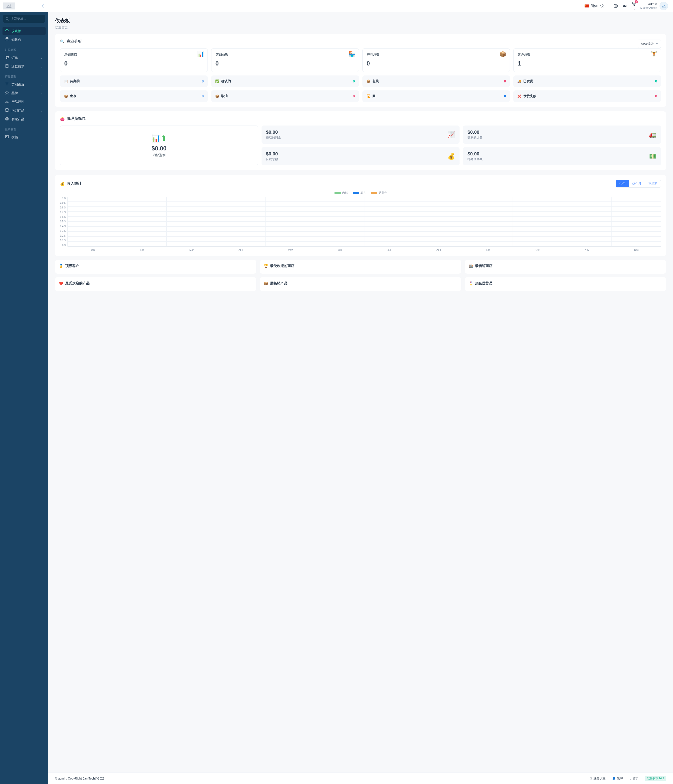  Describe the element at coordinates (7, 19) in the screenshot. I see `search-icon` at that location.